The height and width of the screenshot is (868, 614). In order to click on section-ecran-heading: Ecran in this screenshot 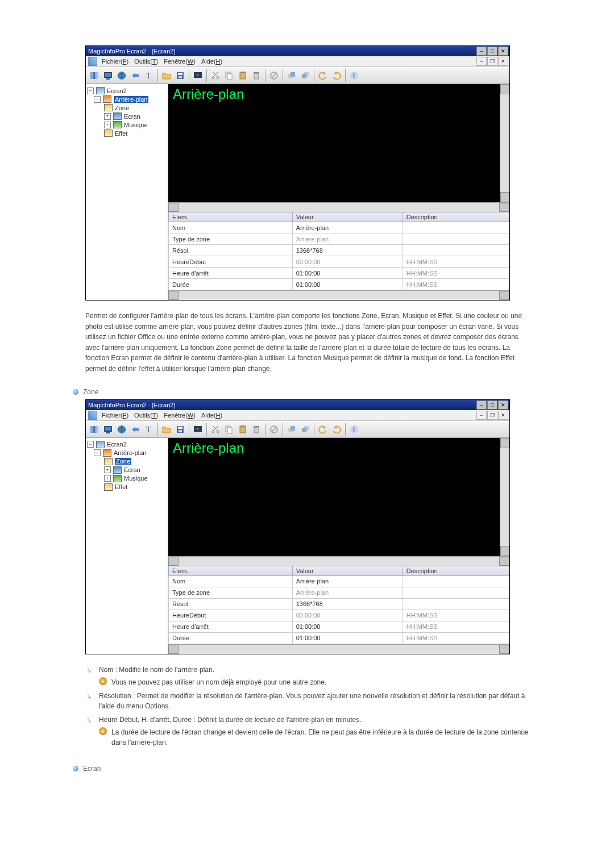, I will do `click(301, 769)`.